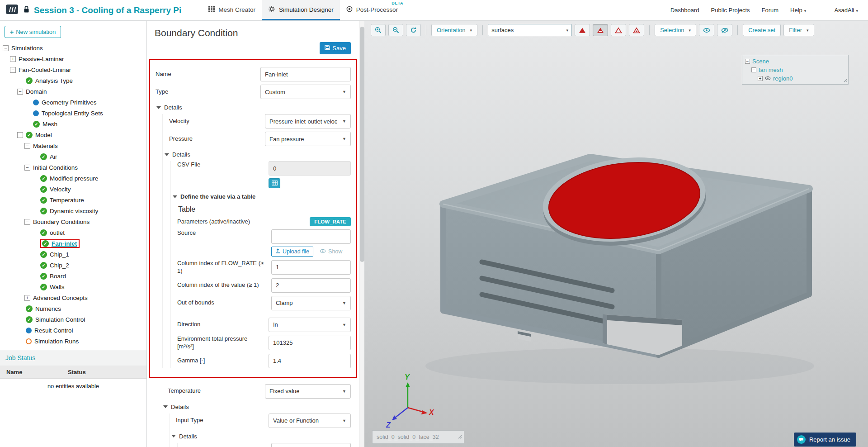 This screenshot has width=868, height=447. Describe the element at coordinates (330, 222) in the screenshot. I see `flow-rate-badge: FLOW_RATE` at that location.